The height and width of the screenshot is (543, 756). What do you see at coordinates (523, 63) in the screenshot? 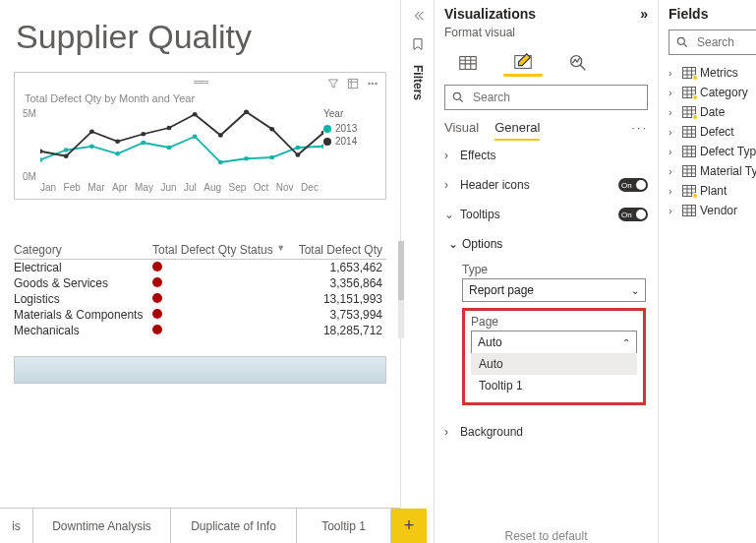
I see `format-visual-icon` at bounding box center [523, 63].